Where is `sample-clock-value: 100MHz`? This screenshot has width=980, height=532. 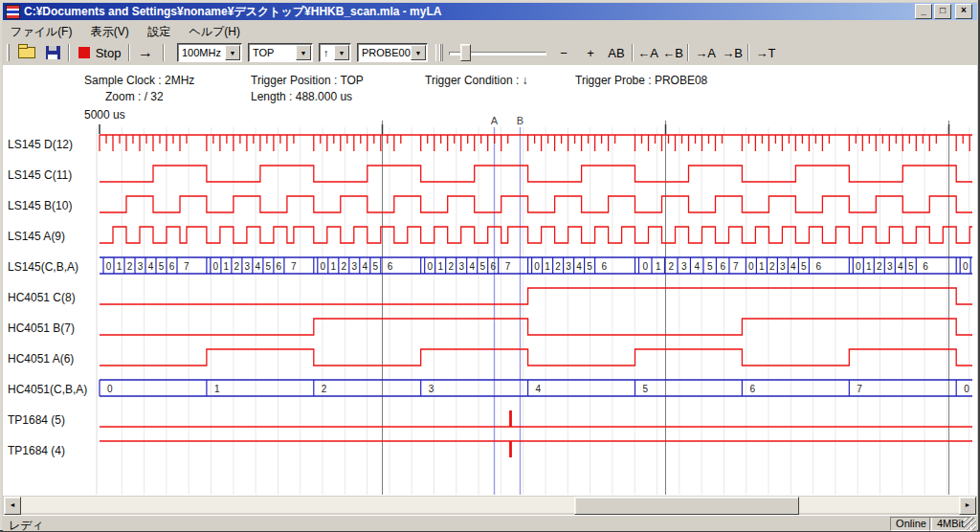
sample-clock-value: 100MHz is located at coordinates (201, 53).